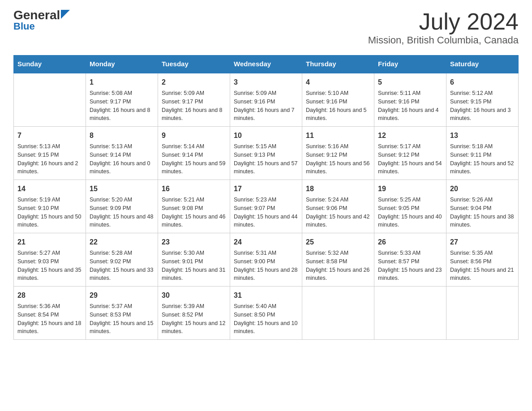 The width and height of the screenshot is (532, 411). I want to click on calendar-cell: 4Sunrise: 5:10 AMSunset: 9:16 PMDaylight…, so click(339, 100).